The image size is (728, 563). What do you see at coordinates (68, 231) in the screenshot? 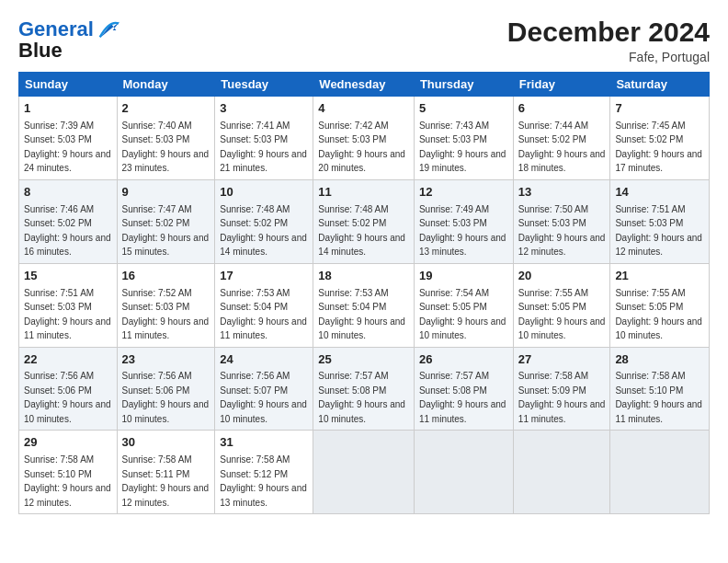
I see `day-detail: Sunrise: 7:46 AMSunset: 5:02 PMDaylight:…` at bounding box center [68, 231].